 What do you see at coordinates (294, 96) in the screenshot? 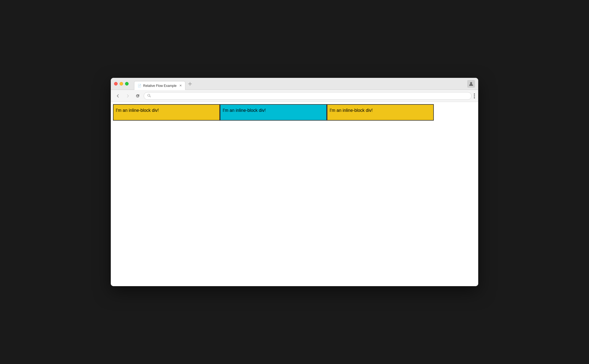
I see `nav-bar` at bounding box center [294, 96].